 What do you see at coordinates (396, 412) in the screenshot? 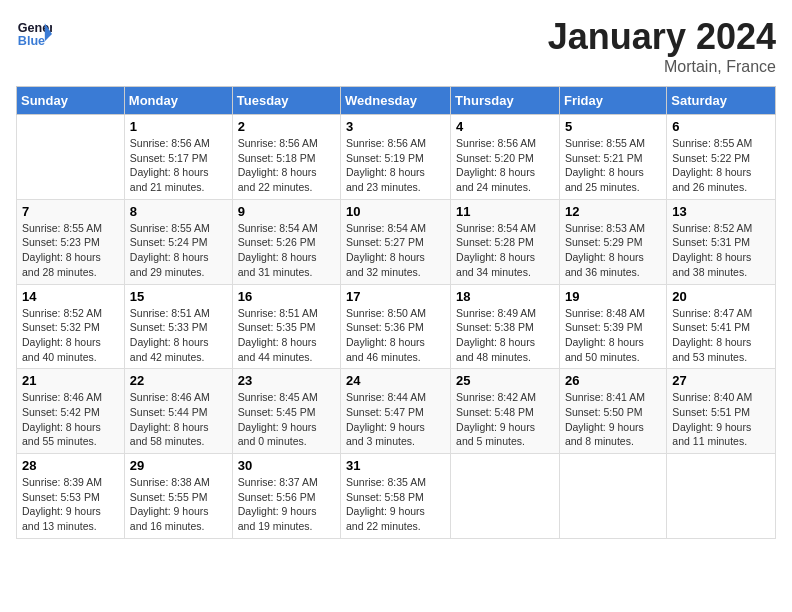
I see `calendar-week-4: 21Sunrise: 8:46 AMSunset: 5:42 PMDayligh…` at bounding box center [396, 412].